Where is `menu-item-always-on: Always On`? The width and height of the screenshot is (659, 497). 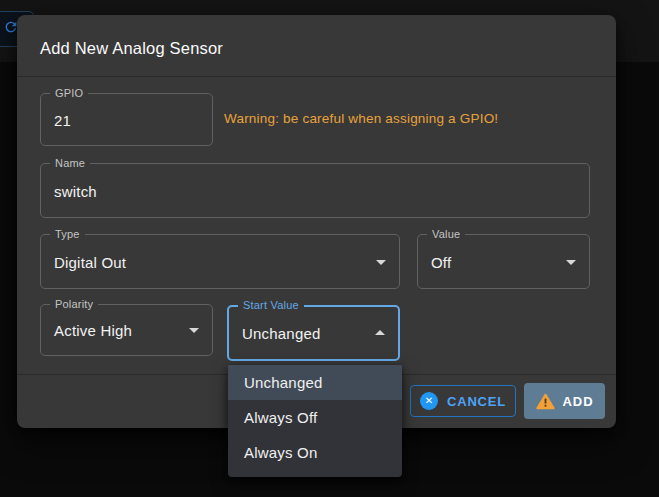 menu-item-always-on: Always On is located at coordinates (315, 452).